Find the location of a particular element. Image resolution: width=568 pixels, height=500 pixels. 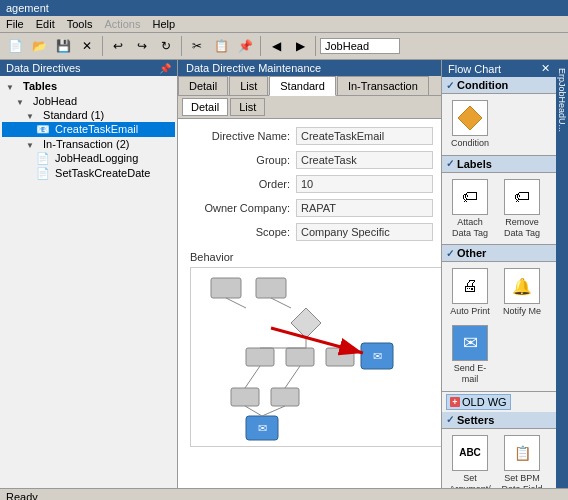

center-tabs: Detail List Standard In-Transaction is located at coordinates (310, 86).